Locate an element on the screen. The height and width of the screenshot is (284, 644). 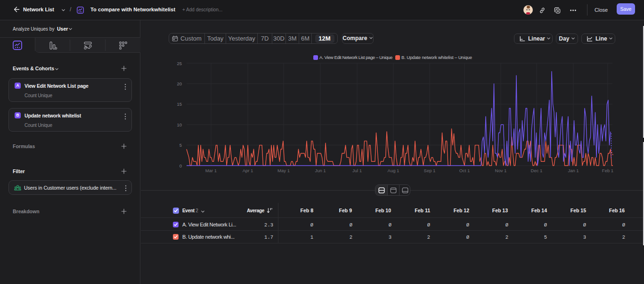
svg-text: Mar 1 is located at coordinates (211, 171).